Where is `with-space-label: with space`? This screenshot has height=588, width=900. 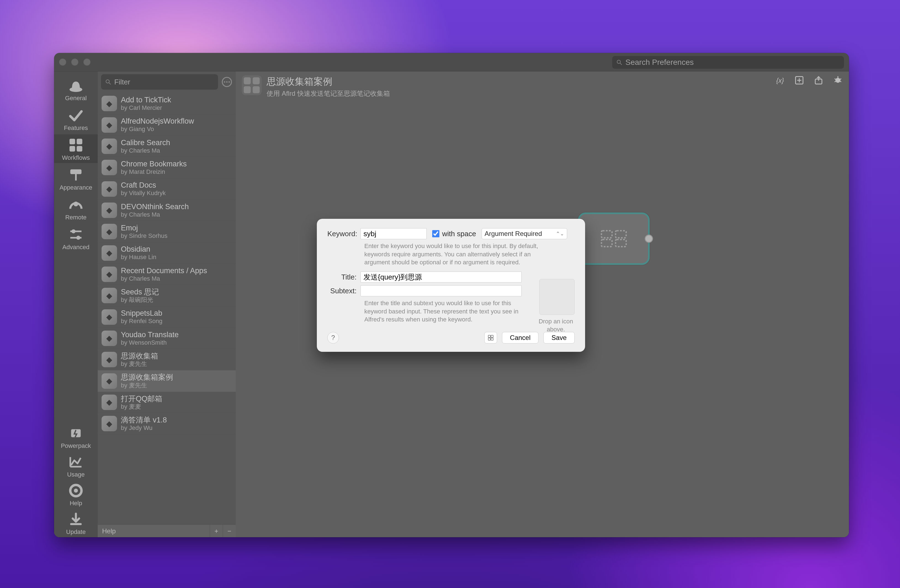
with-space-label: with space is located at coordinates (459, 234).